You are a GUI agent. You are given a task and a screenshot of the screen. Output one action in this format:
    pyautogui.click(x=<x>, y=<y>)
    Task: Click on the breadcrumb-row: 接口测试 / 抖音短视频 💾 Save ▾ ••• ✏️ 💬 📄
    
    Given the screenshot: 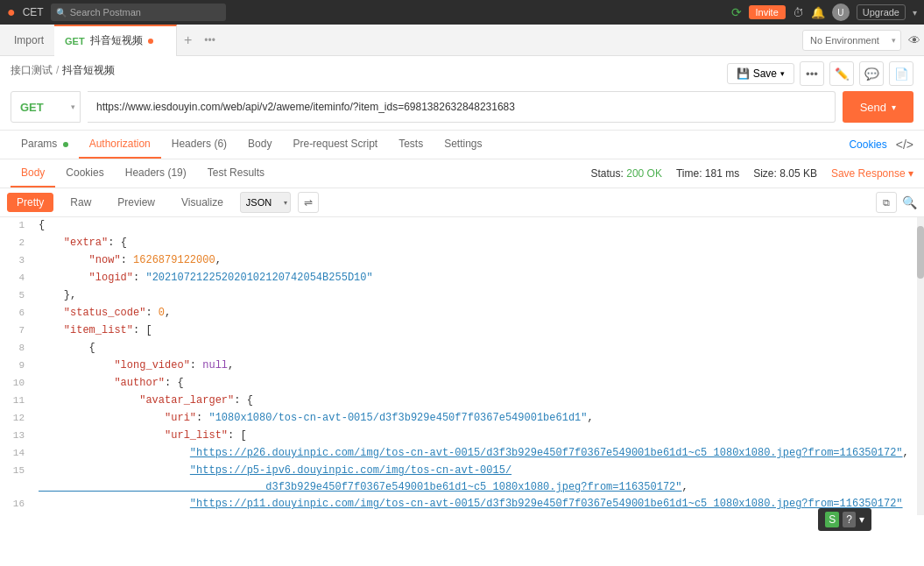 What is the action you would take?
    pyautogui.click(x=462, y=74)
    